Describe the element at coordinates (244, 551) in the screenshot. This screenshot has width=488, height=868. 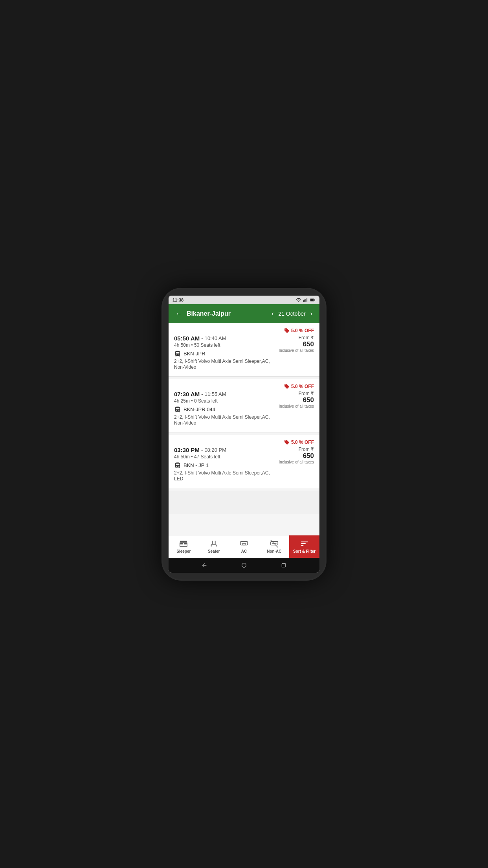
I see `nav-label-ac: AC` at that location.